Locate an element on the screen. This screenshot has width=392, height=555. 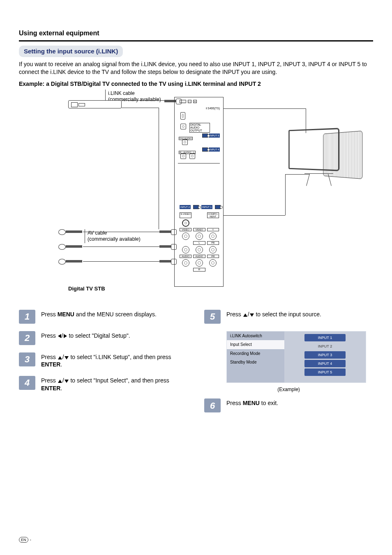
panel-divider is located at coordinates (199, 164).